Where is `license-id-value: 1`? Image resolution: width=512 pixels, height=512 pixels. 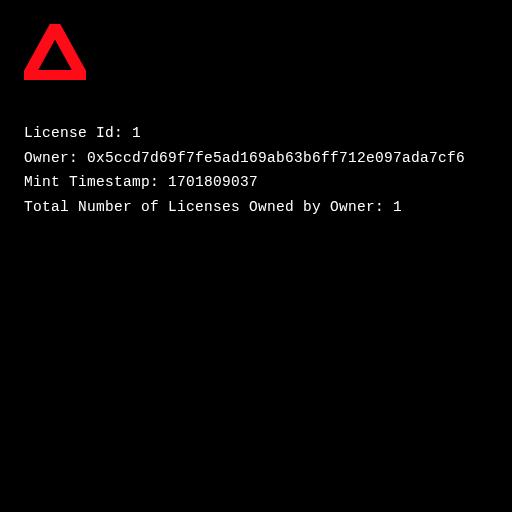 license-id-value: 1 is located at coordinates (136, 133).